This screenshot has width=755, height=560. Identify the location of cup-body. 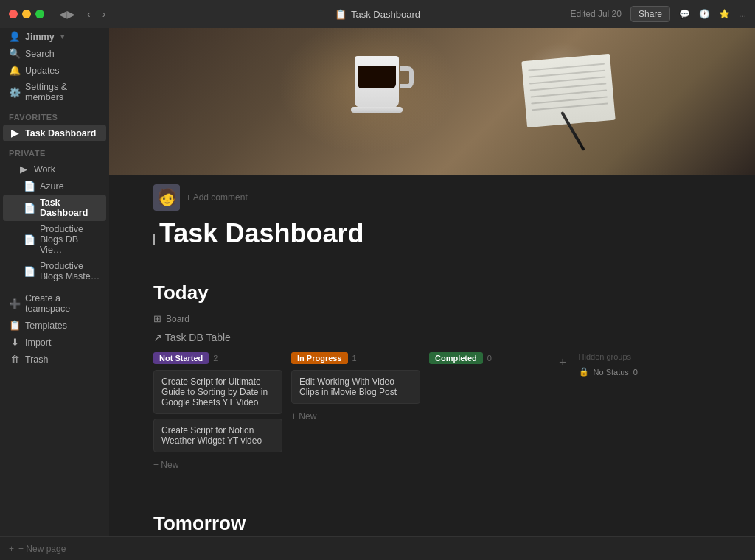
(377, 82).